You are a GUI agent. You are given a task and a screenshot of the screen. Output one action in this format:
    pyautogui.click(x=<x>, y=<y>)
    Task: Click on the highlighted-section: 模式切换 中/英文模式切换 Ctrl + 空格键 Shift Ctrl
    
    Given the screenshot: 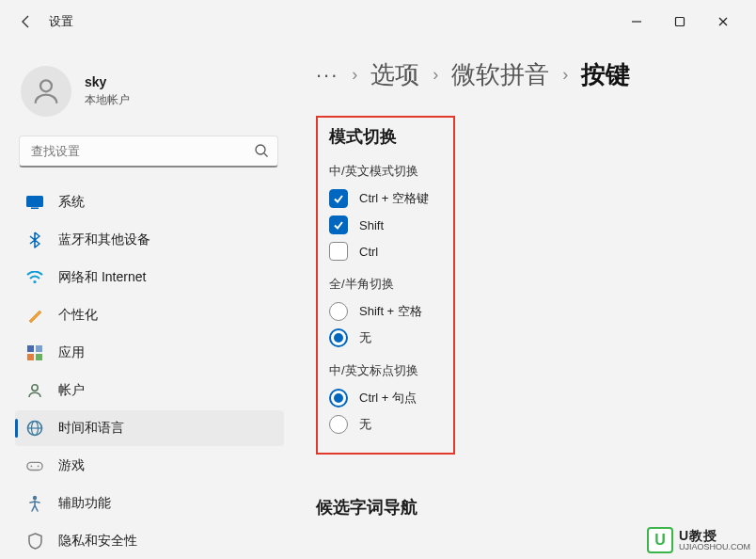 What is the action you would take?
    pyautogui.click(x=386, y=285)
    